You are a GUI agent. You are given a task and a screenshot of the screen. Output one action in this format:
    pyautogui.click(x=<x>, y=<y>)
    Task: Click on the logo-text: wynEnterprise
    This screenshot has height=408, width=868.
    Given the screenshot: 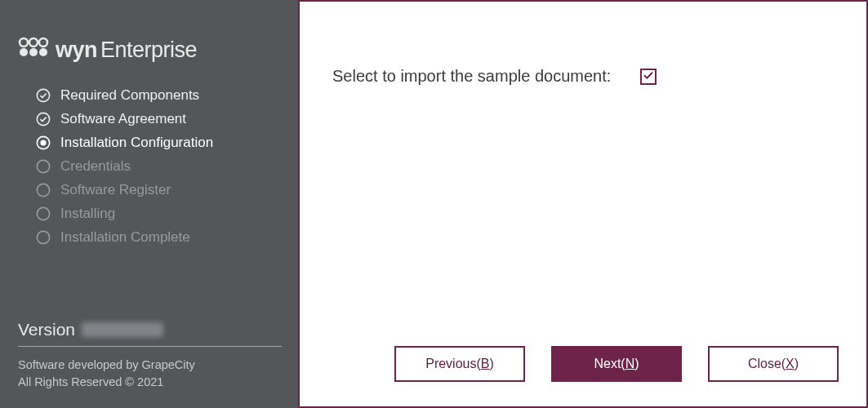 What is the action you would take?
    pyautogui.click(x=126, y=51)
    